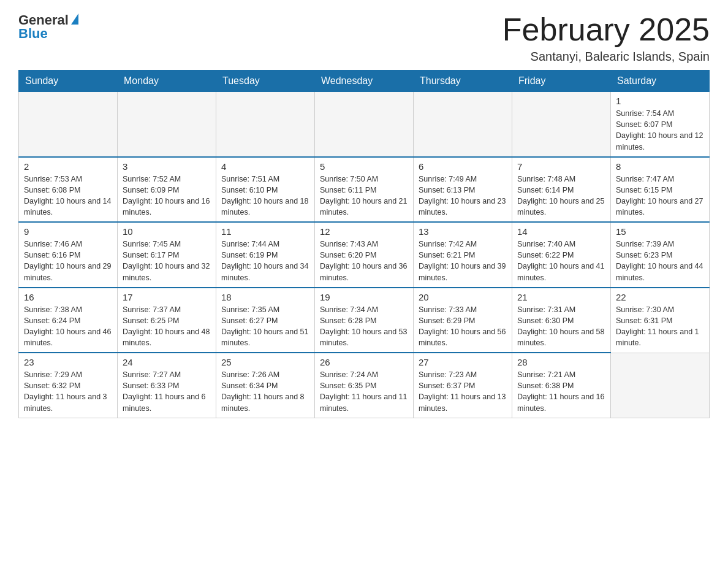 The width and height of the screenshot is (728, 563). What do you see at coordinates (69, 255) in the screenshot?
I see `calendar-cell: 9Sunrise: 7:46 AMSunset: 6:16 PMDaylight…` at bounding box center [69, 255].